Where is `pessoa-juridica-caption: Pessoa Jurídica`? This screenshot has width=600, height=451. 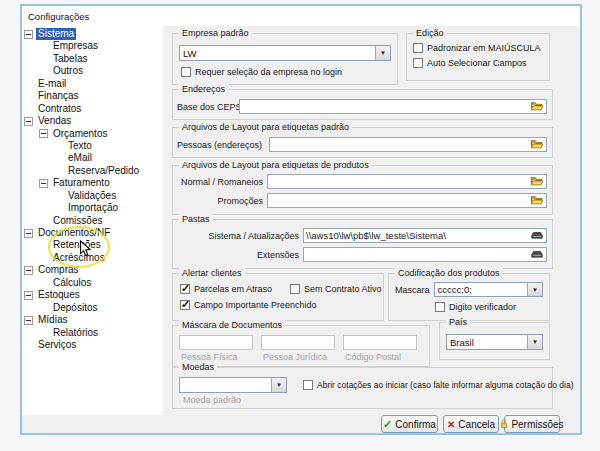 pessoa-juridica-caption: Pessoa Jurídica is located at coordinates (295, 357).